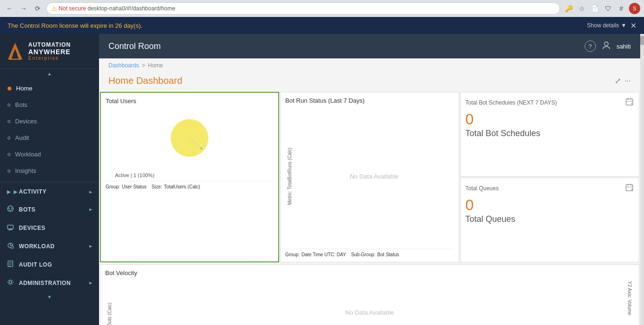 This screenshot has width=644, height=325. What do you see at coordinates (113, 187) in the screenshot?
I see `footer-group-label: Group:` at bounding box center [113, 187].